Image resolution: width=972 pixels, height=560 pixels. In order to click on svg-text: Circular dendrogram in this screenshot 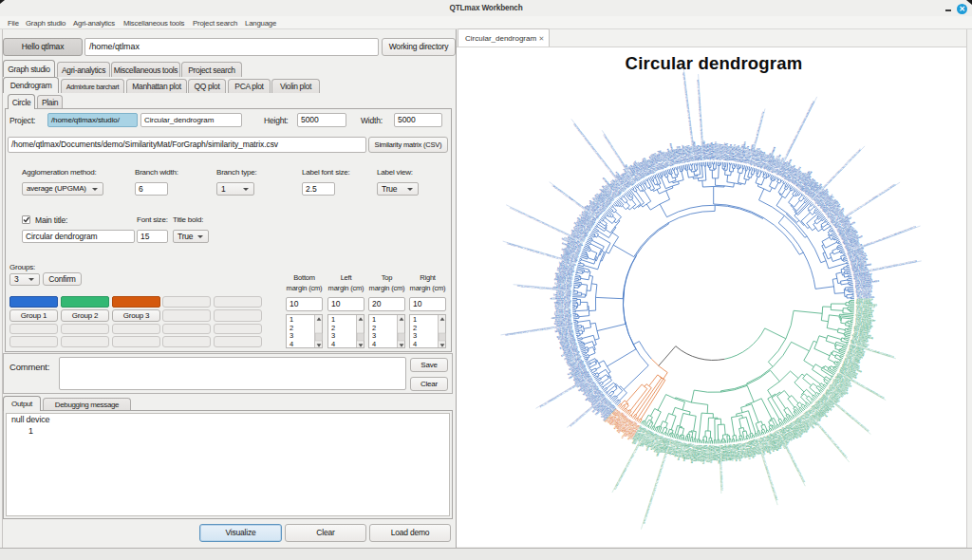, I will do `click(714, 63)`.